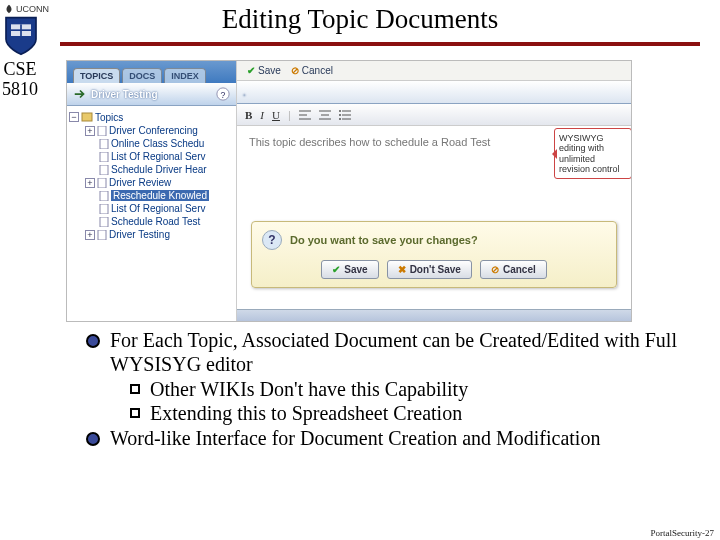  What do you see at coordinates (276, 115) in the screenshot?
I see `underline-button: U` at bounding box center [276, 115].